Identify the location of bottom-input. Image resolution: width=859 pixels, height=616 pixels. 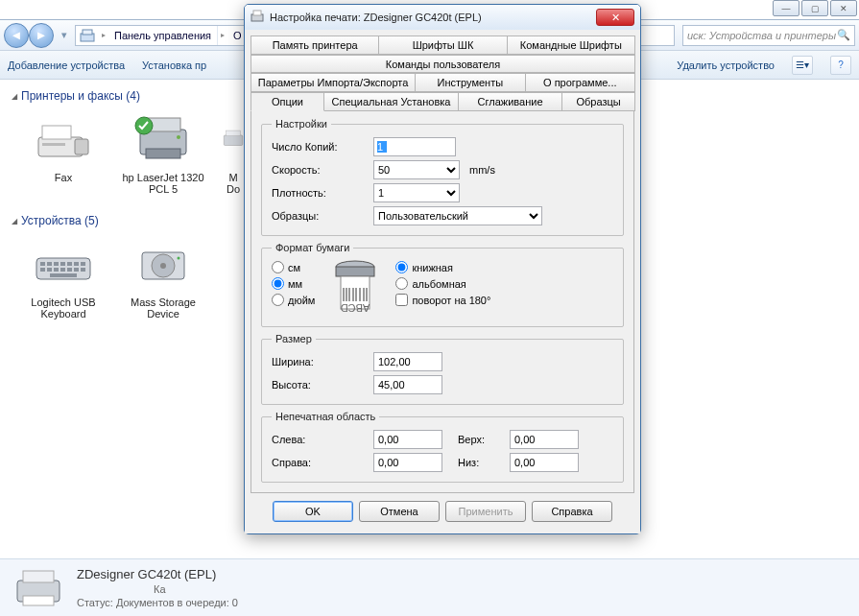
(544, 462).